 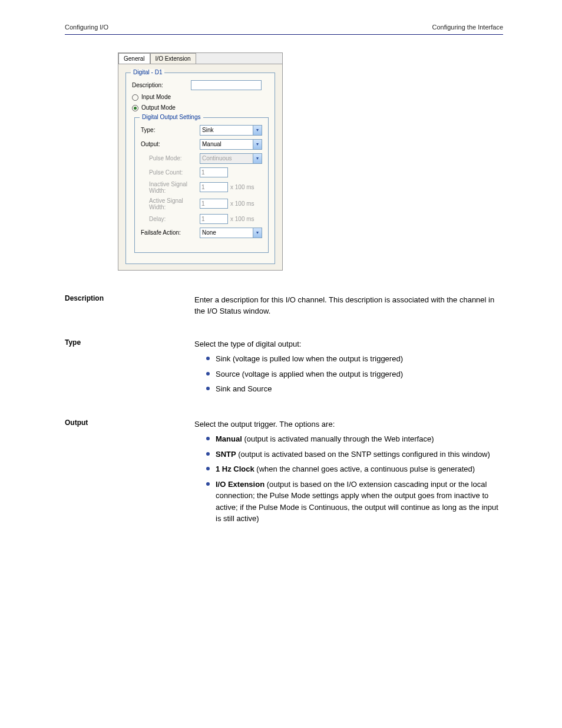 I want to click on delay-input, so click(x=214, y=219).